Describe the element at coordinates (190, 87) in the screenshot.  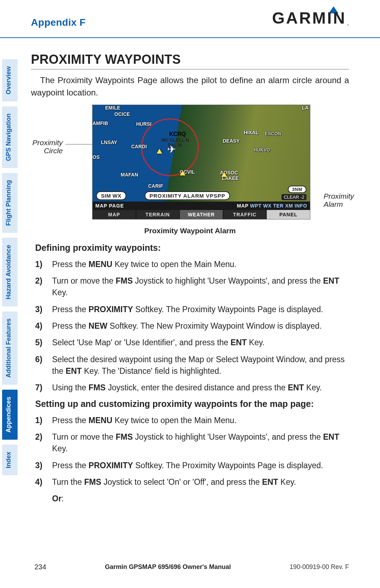
I see `intro-text: The Proximity Waypoints Page allows the …` at that location.